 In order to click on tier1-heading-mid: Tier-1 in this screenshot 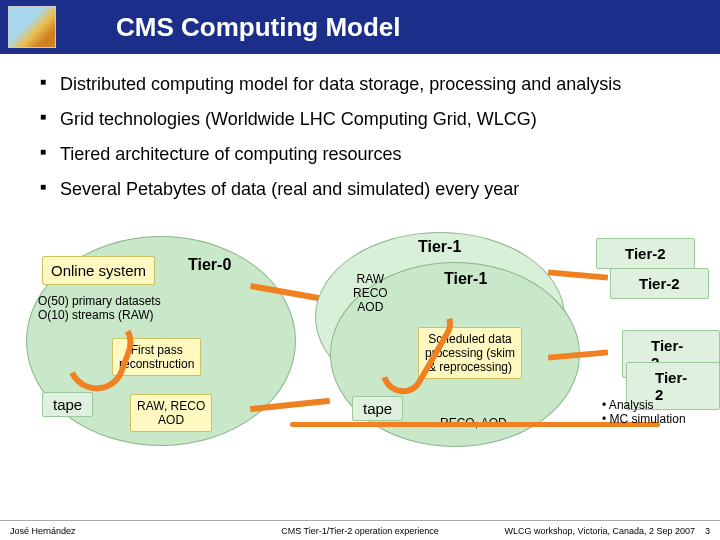, I will do `click(466, 279)`.